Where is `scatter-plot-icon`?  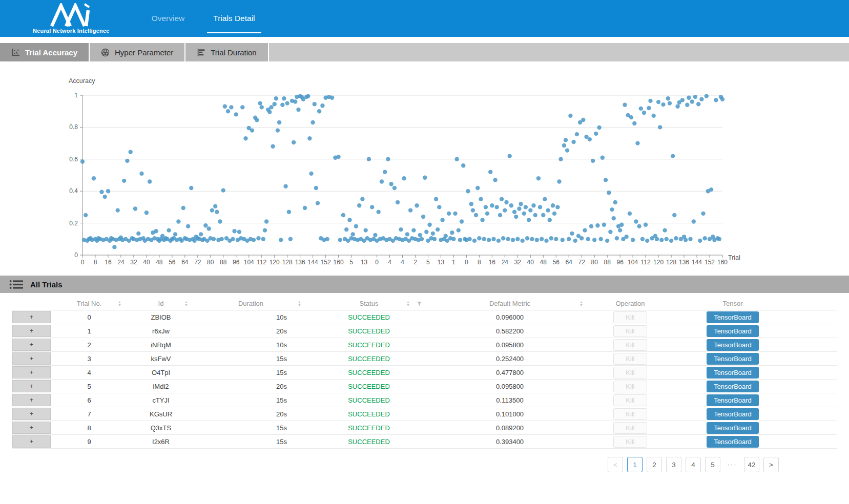 scatter-plot-icon is located at coordinates (15, 52).